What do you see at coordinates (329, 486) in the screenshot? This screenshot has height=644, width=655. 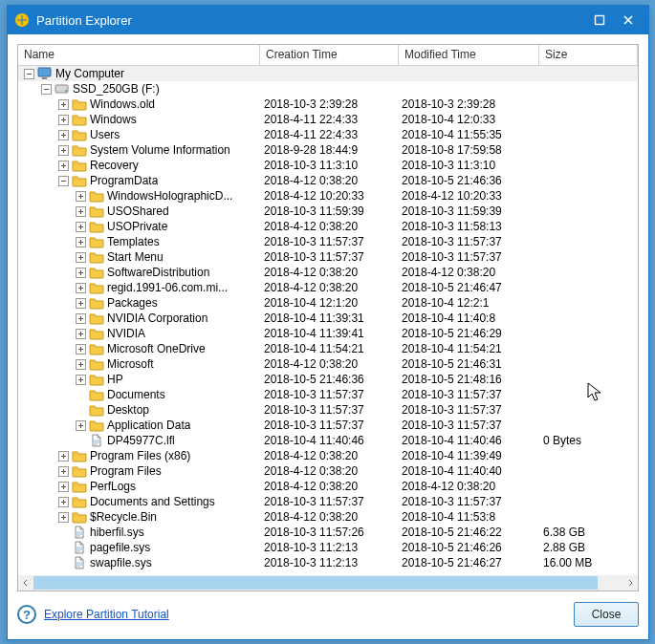 I see `creation-time: 2018-4-12 0:38:20` at bounding box center [329, 486].